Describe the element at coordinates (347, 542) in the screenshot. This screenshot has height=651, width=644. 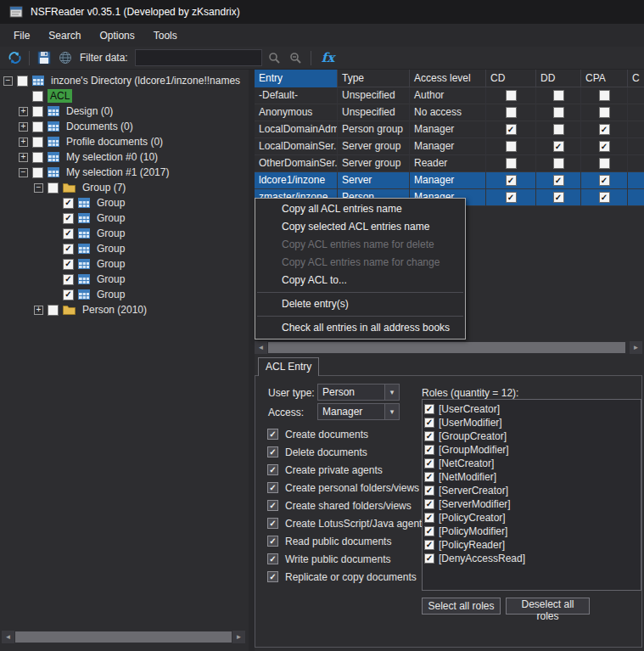
I see `permission-row: ✓Read public documents` at that location.